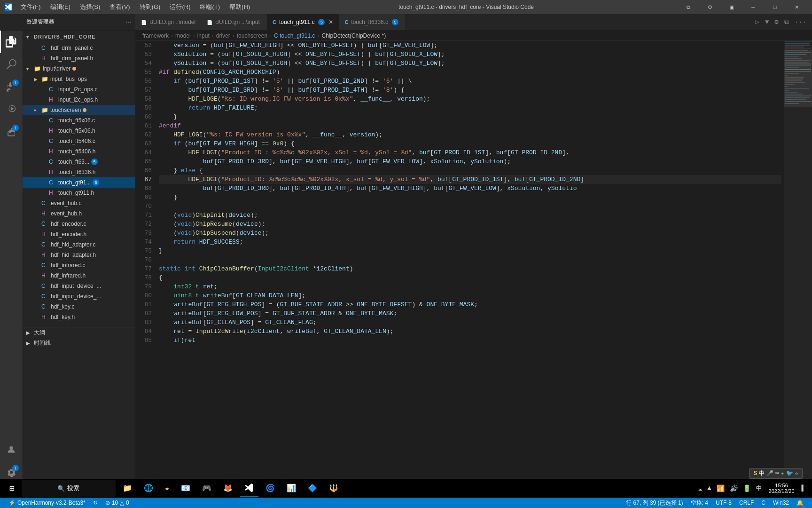 This screenshot has height=508, width=812. I want to click on tree-touch-ft6336-h: H touch_ft6336.h, so click(79, 172).